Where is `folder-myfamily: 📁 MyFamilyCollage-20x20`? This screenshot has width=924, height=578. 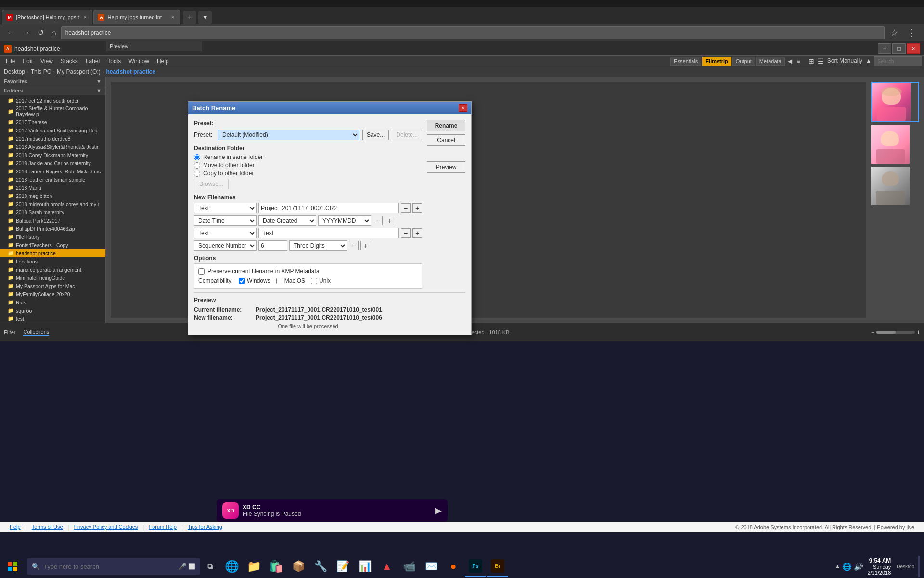 folder-myfamily: 📁 MyFamilyCollage-20x20 is located at coordinates (53, 294).